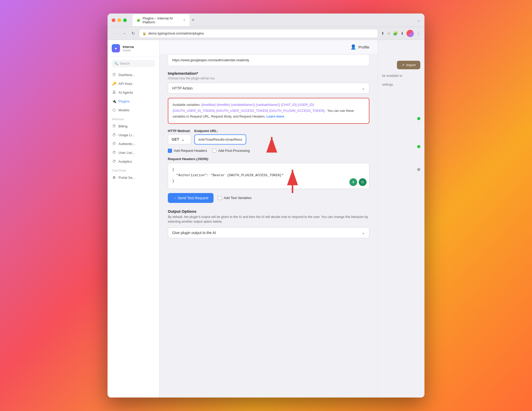 This screenshot has width=532, height=411. Describe the element at coordinates (395, 33) in the screenshot. I see `extensions-button: 🧩` at that location.